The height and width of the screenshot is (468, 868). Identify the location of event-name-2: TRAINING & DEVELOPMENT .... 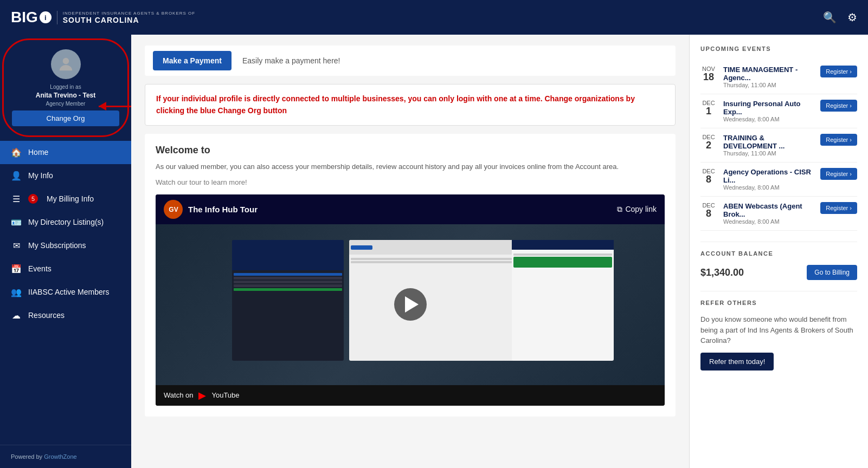
(769, 142).